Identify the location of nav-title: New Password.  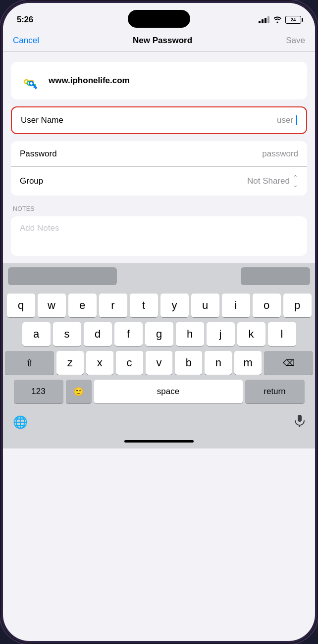
(162, 41).